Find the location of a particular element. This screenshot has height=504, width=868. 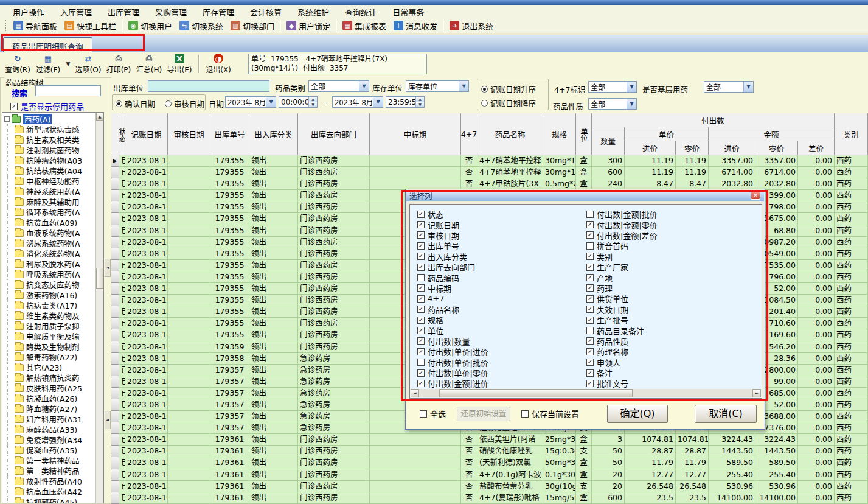

tab-drug-outbound-query: 药品出库明细账查询 is located at coordinates (47, 45).